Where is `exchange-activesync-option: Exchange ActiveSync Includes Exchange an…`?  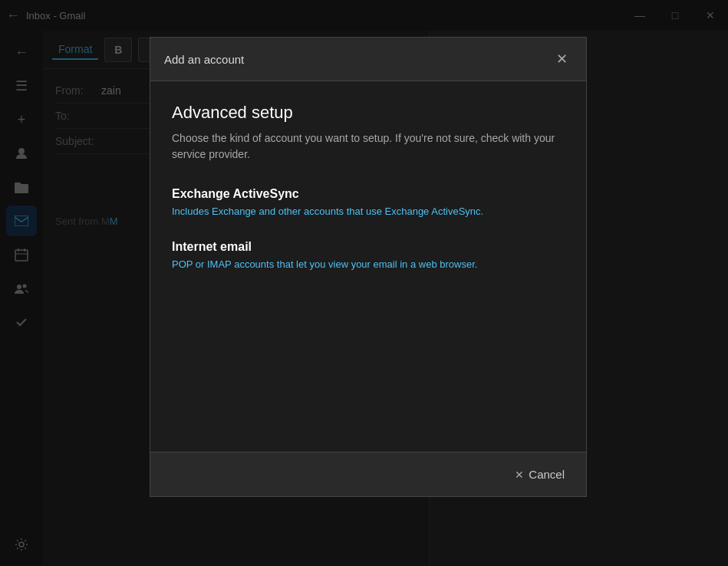
exchange-activesync-option: Exchange ActiveSync Includes Exchange an… is located at coordinates (368, 202).